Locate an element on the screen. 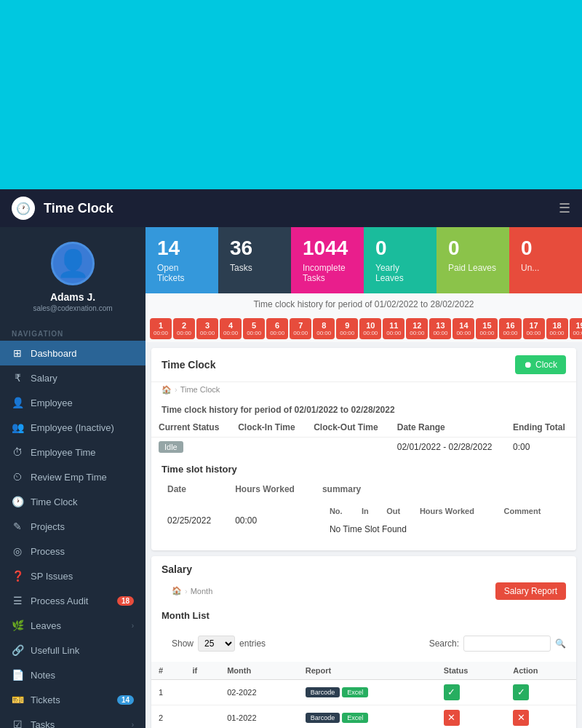 This screenshot has height=728, width=582. entries-controls: Show 25 50 100 entries Search: 🔍 is located at coordinates (364, 644).